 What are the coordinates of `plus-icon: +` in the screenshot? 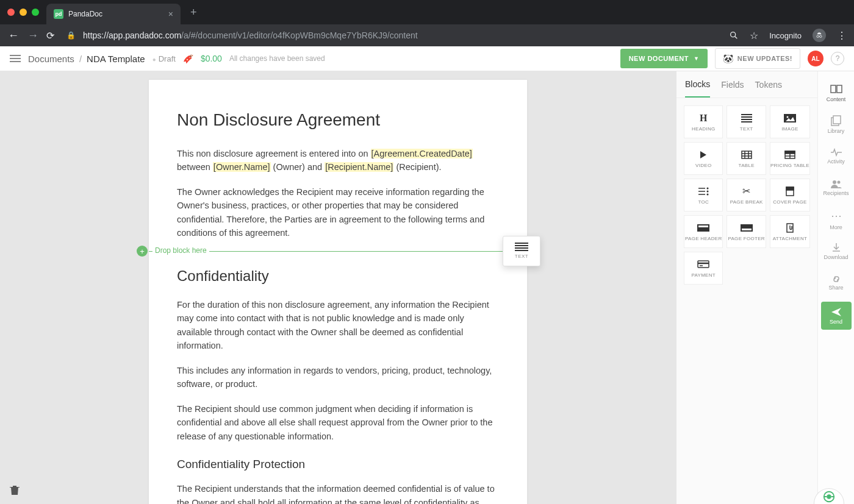 It's located at (142, 251).